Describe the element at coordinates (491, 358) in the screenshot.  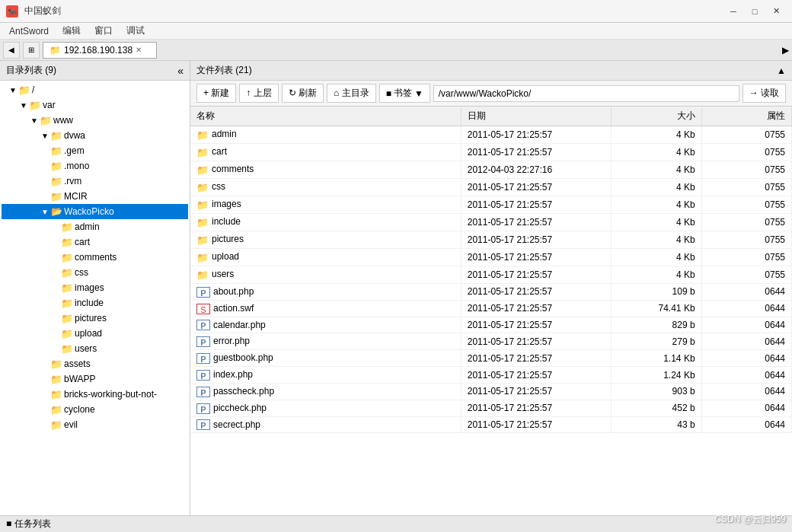
I see `table-row: Pguestbook.php 2011-05-17 21:25:57 1.14 …` at that location.